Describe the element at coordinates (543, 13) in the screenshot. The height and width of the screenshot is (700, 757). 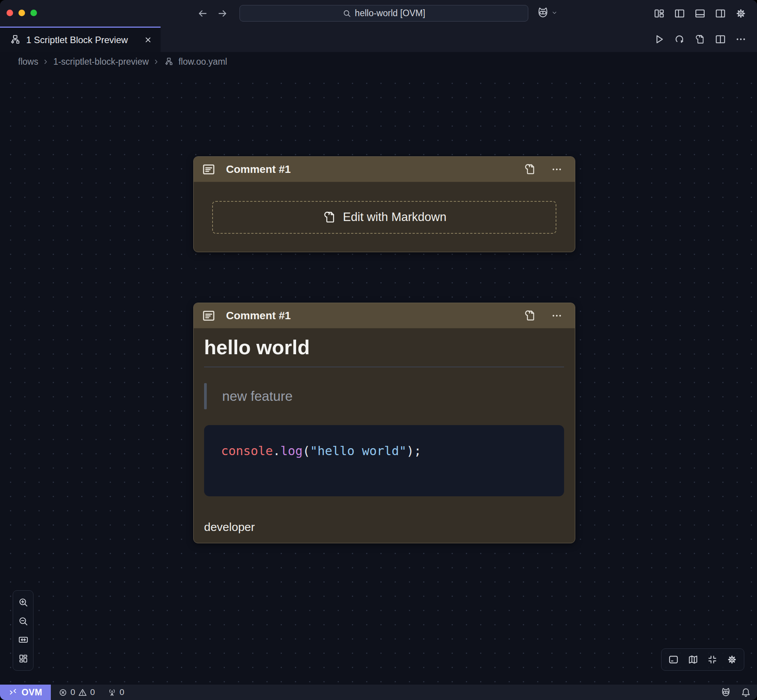
I see `cat-icon` at that location.